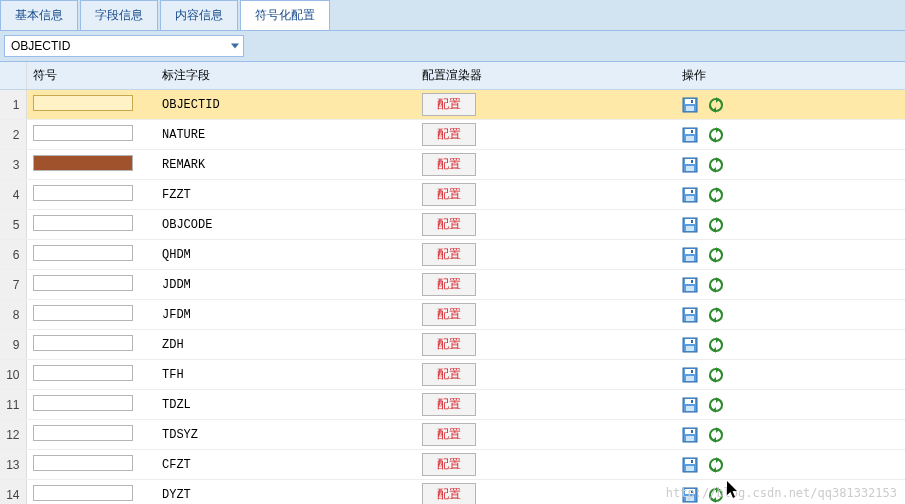 This screenshot has width=905, height=504. Describe the element at coordinates (452, 435) in the screenshot. I see `table-row: 12TDSYZ配置` at that location.